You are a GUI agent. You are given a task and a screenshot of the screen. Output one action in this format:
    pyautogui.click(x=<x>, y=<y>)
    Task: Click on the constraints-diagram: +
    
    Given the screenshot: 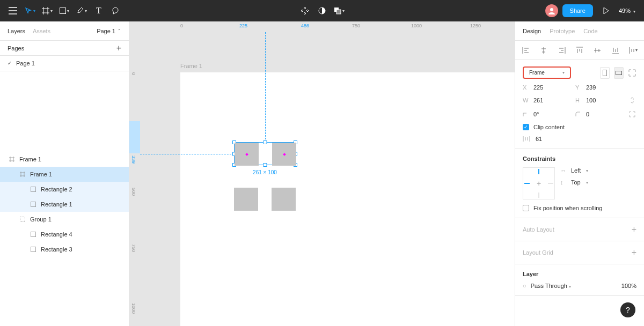 What is the action you would take?
    pyautogui.click(x=539, y=183)
    